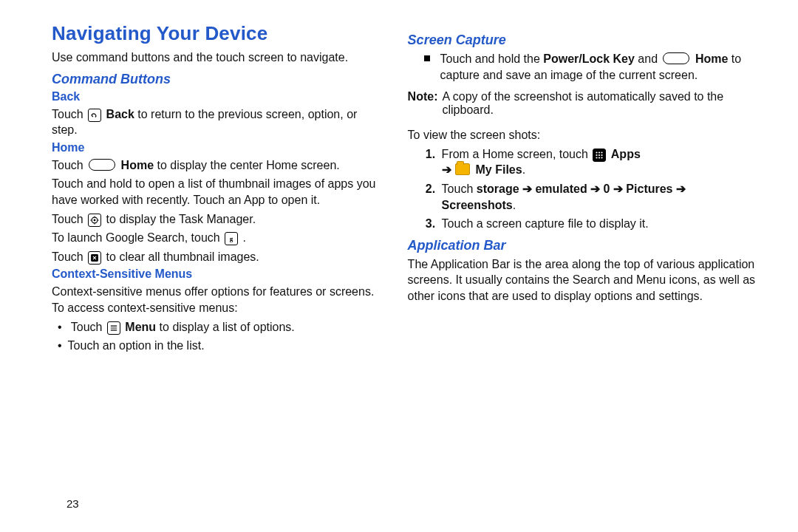  What do you see at coordinates (215, 123) in the screenshot?
I see `back-desc: Touch Back to return to the previous scr…` at bounding box center [215, 123].